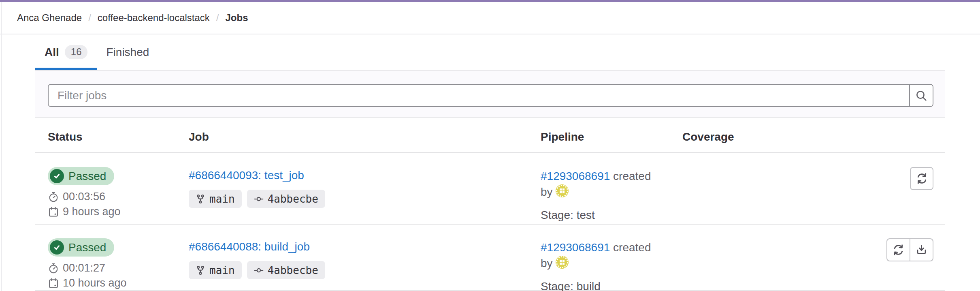 The image size is (980, 291). I want to click on page-left-edge, so click(2, 147).